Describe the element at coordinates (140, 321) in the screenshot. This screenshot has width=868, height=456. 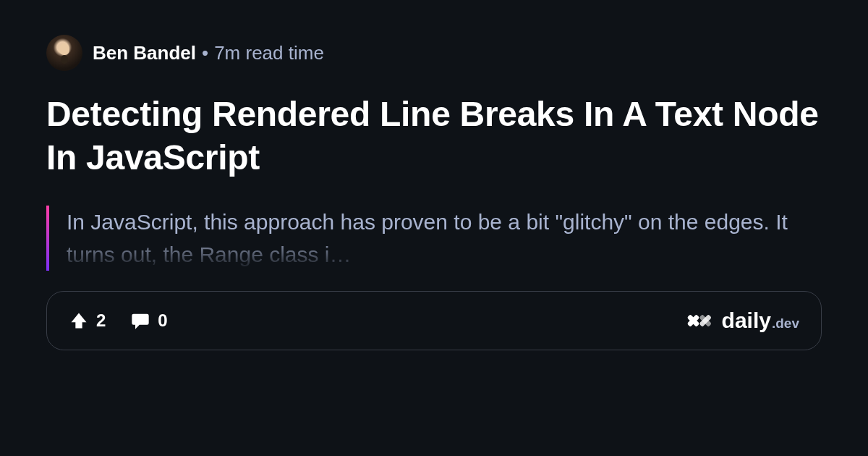
I see `comment-icon` at that location.